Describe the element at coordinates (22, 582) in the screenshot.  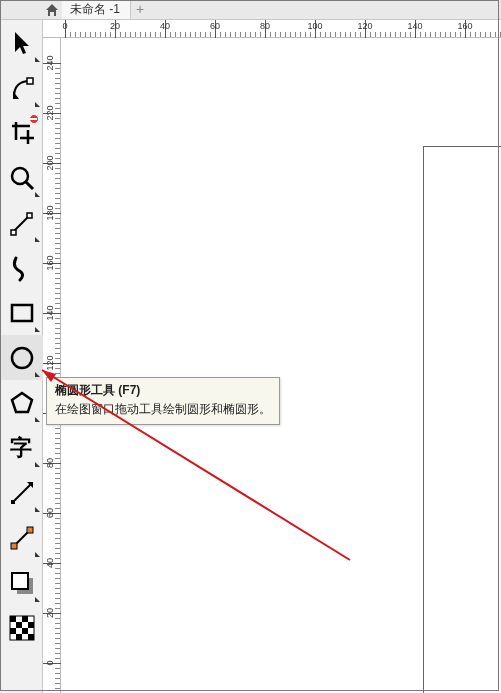
I see `drop-shadow-tool` at that location.